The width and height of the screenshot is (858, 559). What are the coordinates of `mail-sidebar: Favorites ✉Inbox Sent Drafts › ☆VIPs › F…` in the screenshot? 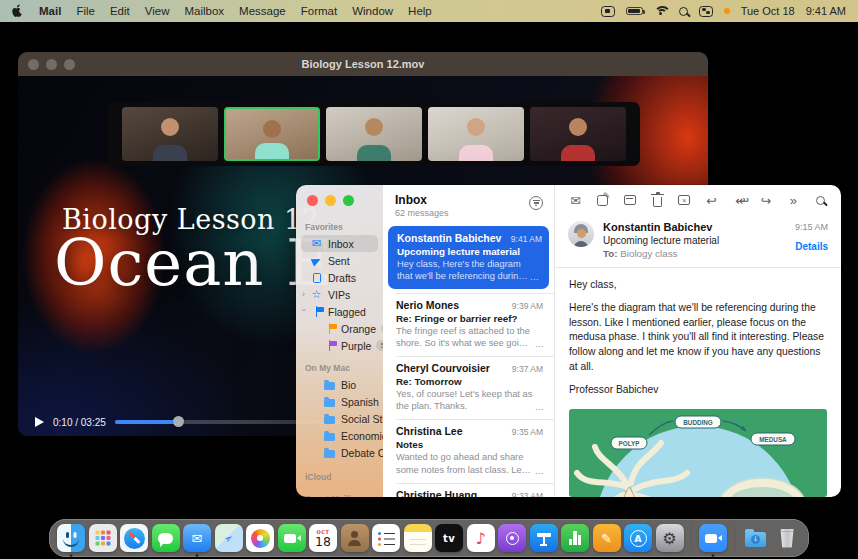 It's located at (340, 341).